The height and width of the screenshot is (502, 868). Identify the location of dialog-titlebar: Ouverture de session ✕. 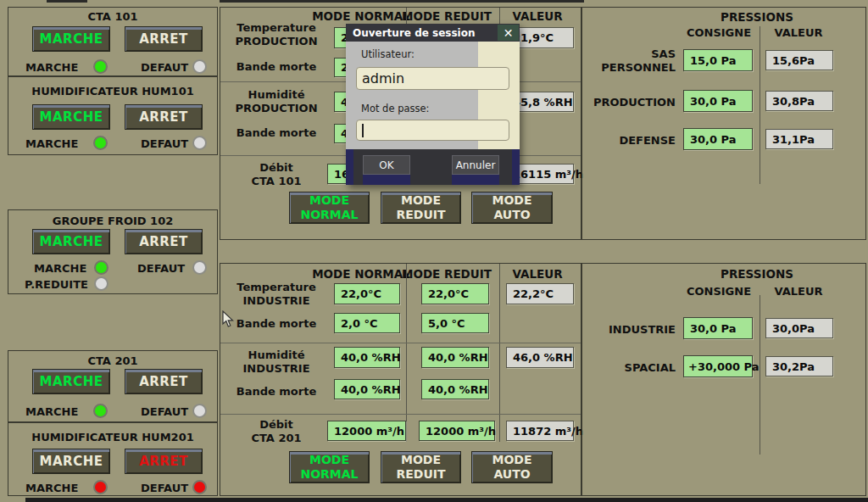
(432, 32).